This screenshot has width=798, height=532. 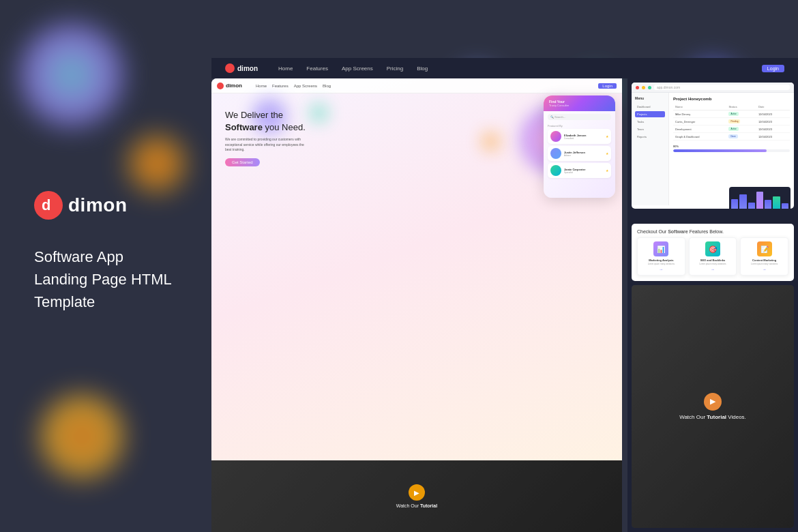 I want to click on right-feature-arrow-1: →, so click(x=662, y=269).